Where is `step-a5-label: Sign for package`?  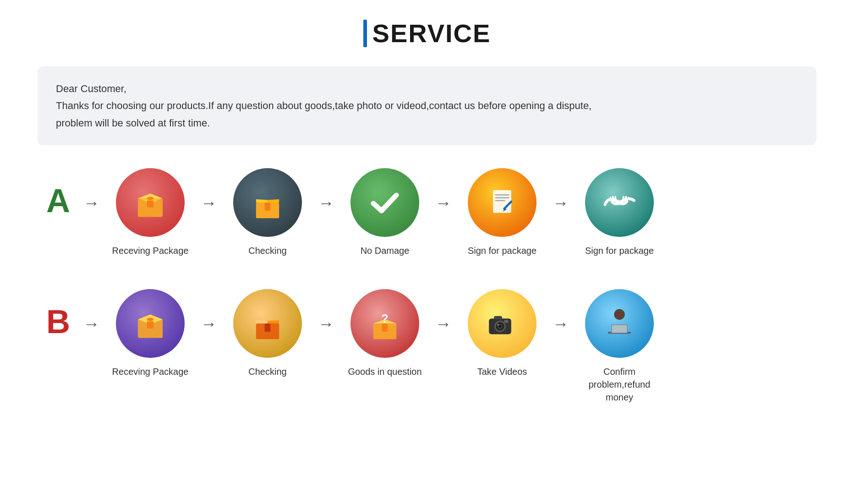 step-a5-label: Sign for package is located at coordinates (619, 251).